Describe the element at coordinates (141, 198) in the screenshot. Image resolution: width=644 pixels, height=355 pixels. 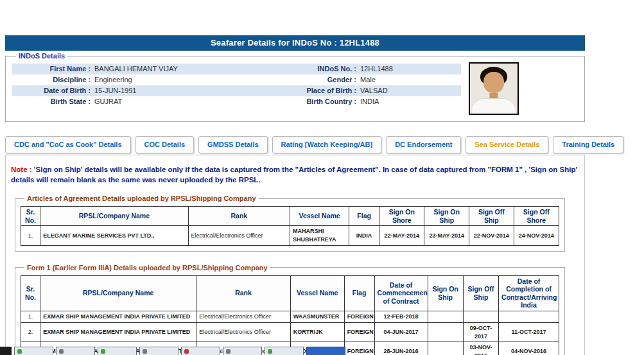
I see `articles-legend: Articles of Agreement Details uploaded b…` at that location.